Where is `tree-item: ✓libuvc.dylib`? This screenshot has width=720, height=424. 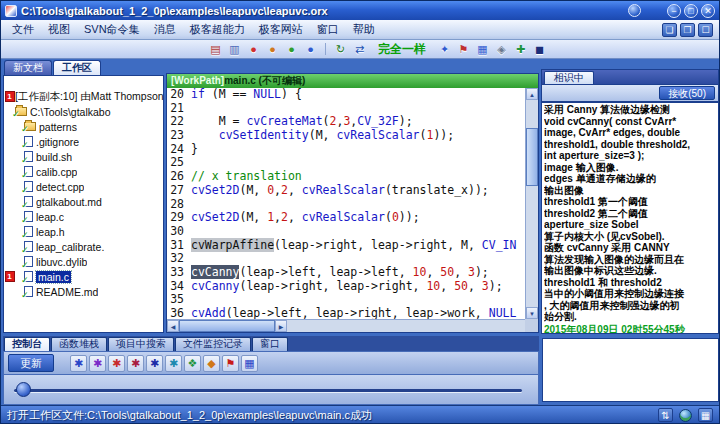 tree-item: ✓libuvc.dylib is located at coordinates (84, 262).